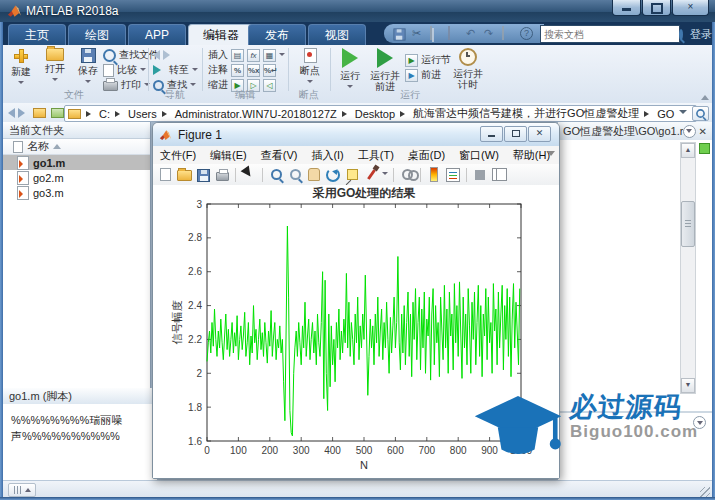 The height and width of the screenshot is (500, 715). What do you see at coordinates (333, 175) in the screenshot?
I see `rotate-3d-button` at bounding box center [333, 175].